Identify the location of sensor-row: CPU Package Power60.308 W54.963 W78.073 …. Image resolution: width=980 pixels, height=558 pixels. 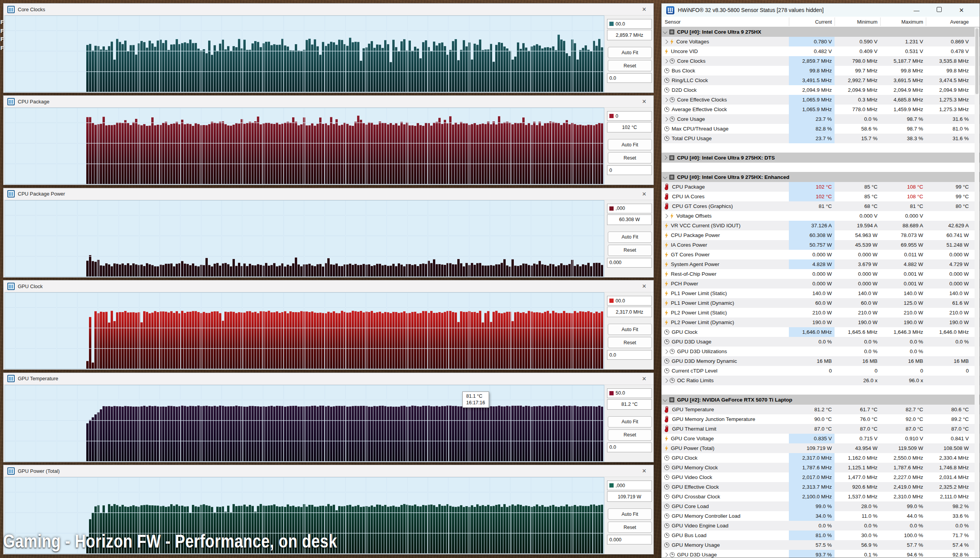
(821, 235).